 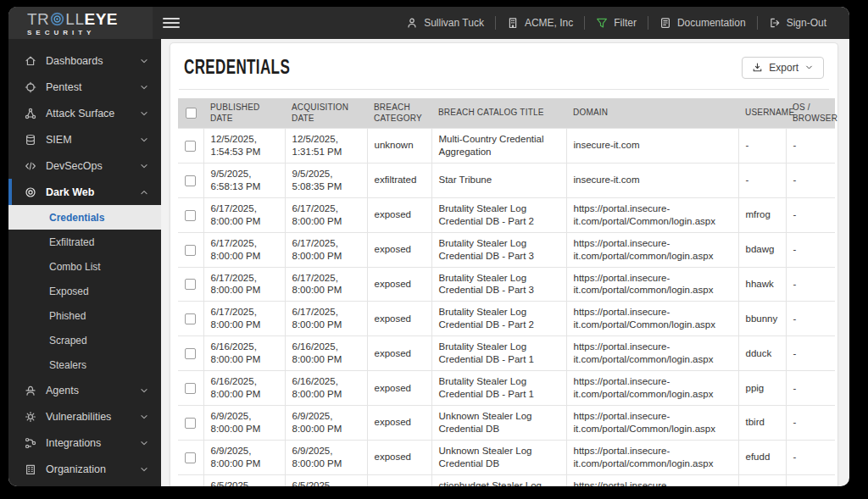 What do you see at coordinates (31, 192) in the screenshot?
I see `eye-icon` at bounding box center [31, 192].